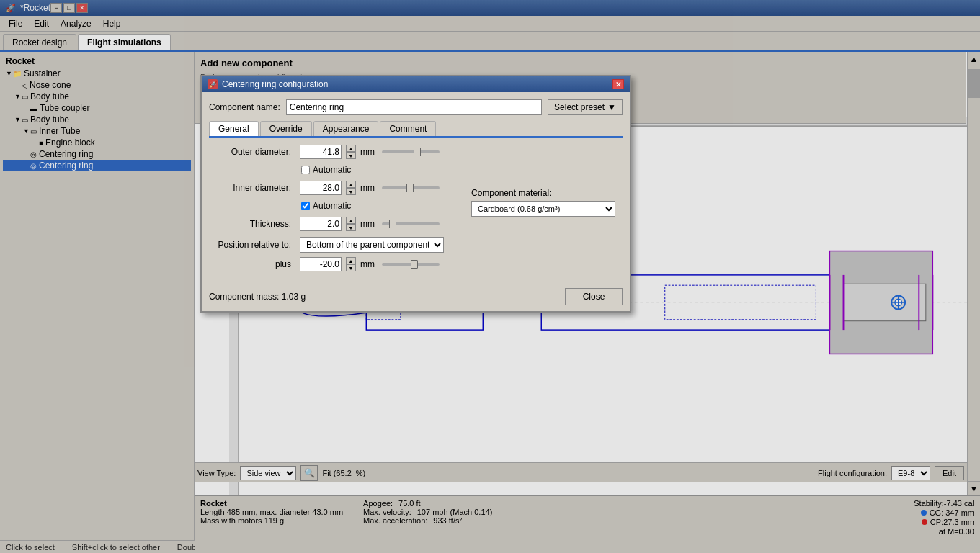  I want to click on position-row: Position relative to: Bottom of the pare…, so click(416, 245).